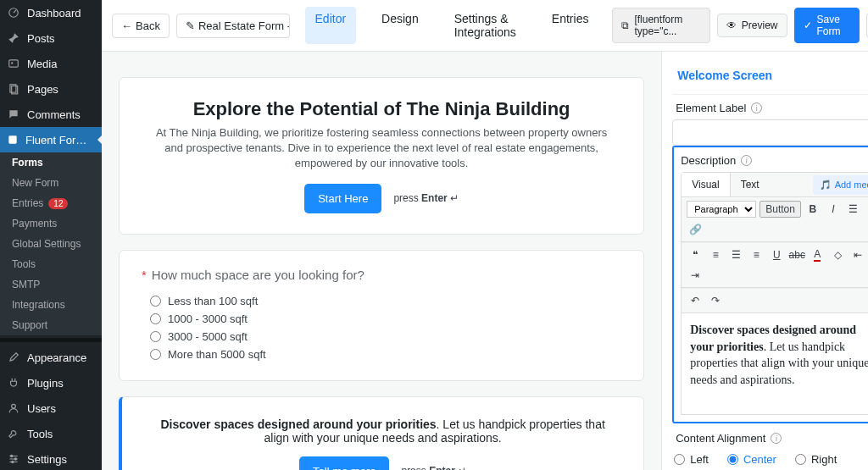 This screenshot has width=868, height=470. I want to click on align-right: Right, so click(815, 459).